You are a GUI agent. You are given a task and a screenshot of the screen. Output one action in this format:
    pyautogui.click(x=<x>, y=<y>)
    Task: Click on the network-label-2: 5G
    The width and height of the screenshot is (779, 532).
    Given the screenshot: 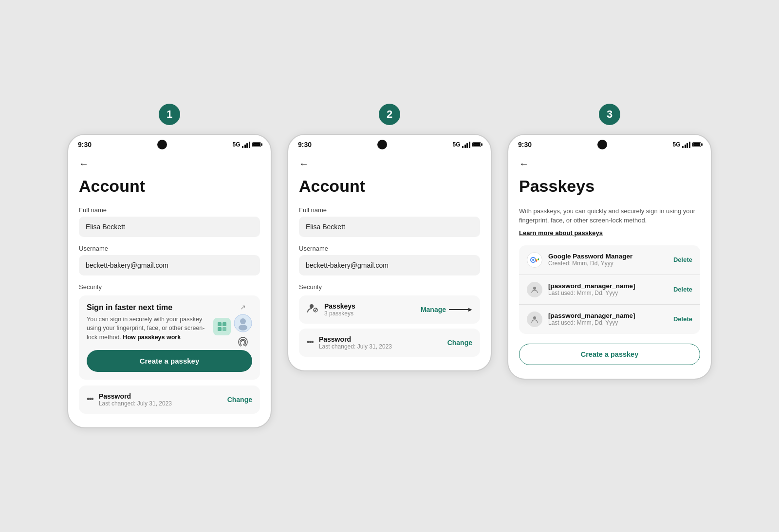 What is the action you would take?
    pyautogui.click(x=456, y=145)
    